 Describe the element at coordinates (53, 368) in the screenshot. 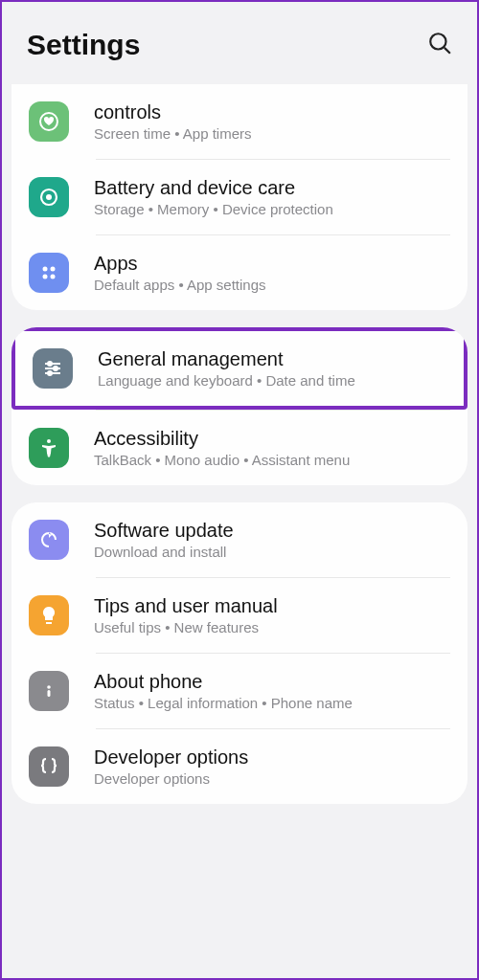

I see `sliders-icon` at that location.